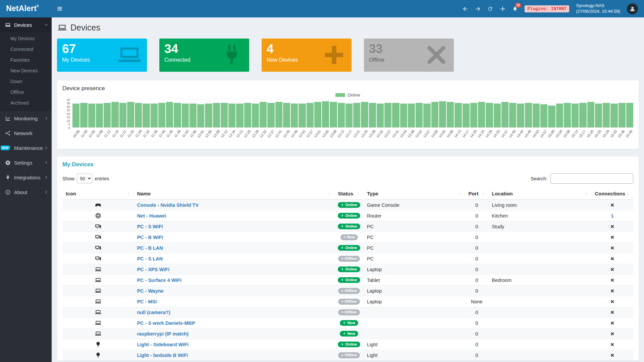  I want to click on menu-toggle-icon, so click(60, 9).